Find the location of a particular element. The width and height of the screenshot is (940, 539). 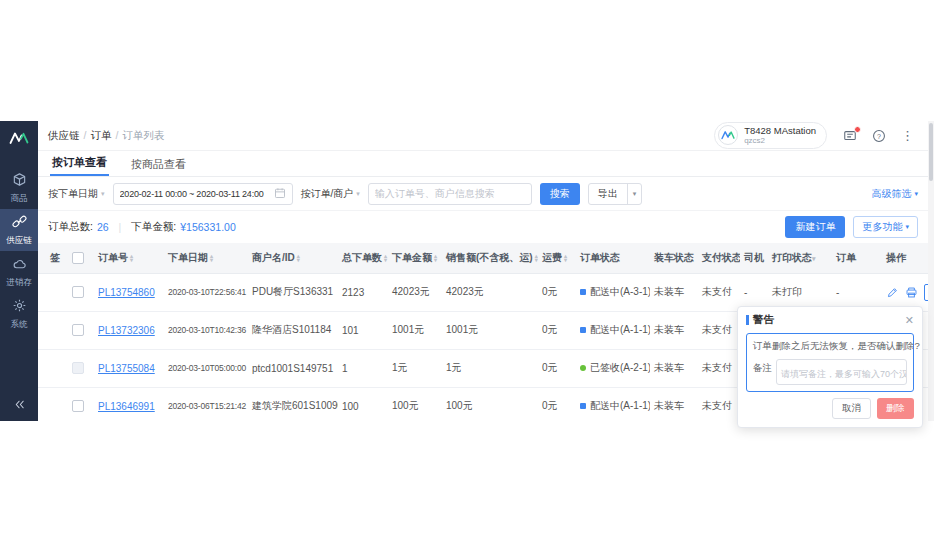

tab-by-order: 按订单查看 is located at coordinates (80, 164).